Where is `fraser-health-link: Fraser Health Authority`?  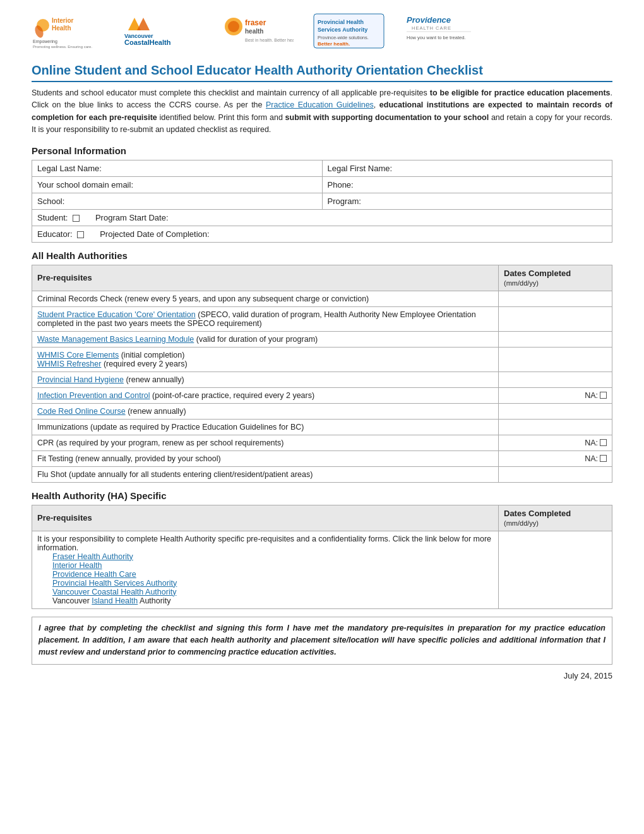 fraser-health-link: Fraser Health Authority is located at coordinates (93, 557).